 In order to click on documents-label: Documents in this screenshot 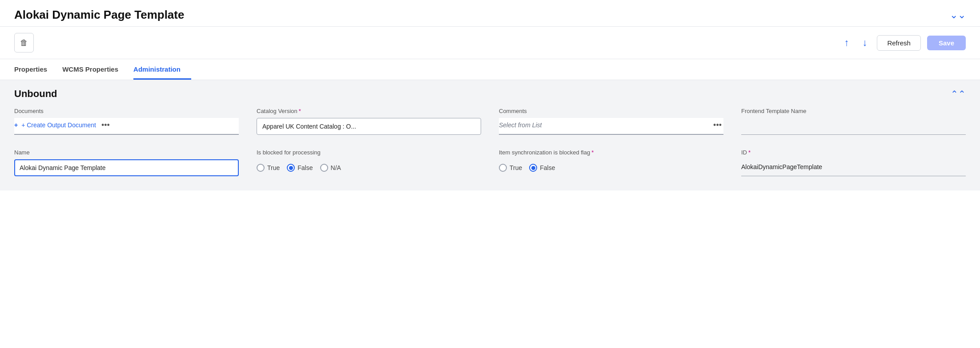, I will do `click(126, 111)`.